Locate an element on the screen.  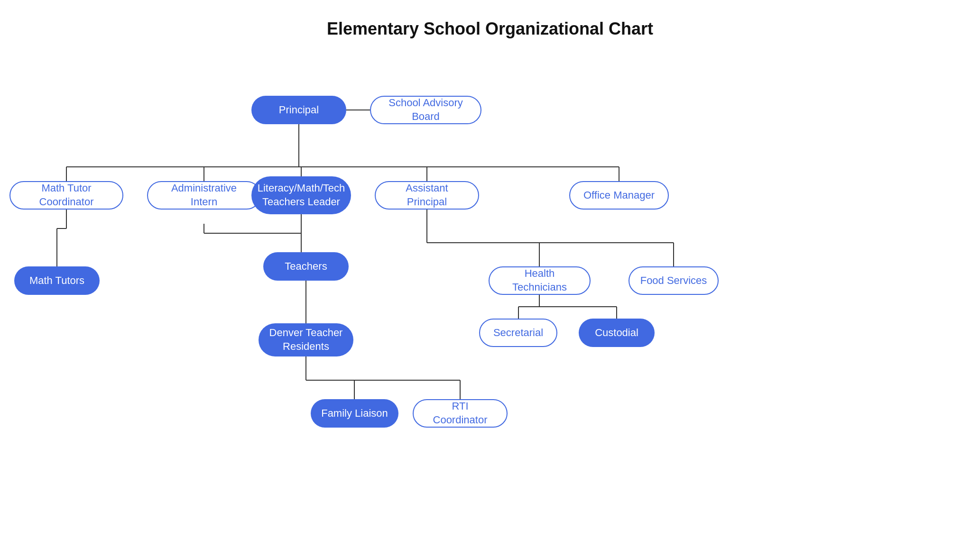
node-family-liaison: Family Liaison is located at coordinates (355, 413).